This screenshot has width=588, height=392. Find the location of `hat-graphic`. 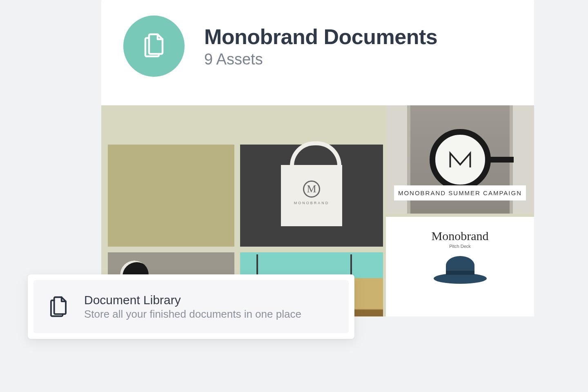

hat-graphic is located at coordinates (460, 270).